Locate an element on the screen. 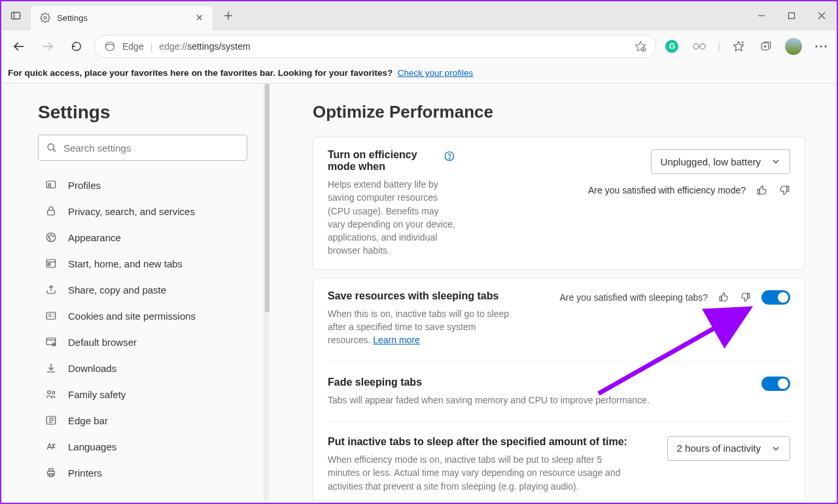  sidebar-item-edgebar: Edge bar is located at coordinates (144, 420).